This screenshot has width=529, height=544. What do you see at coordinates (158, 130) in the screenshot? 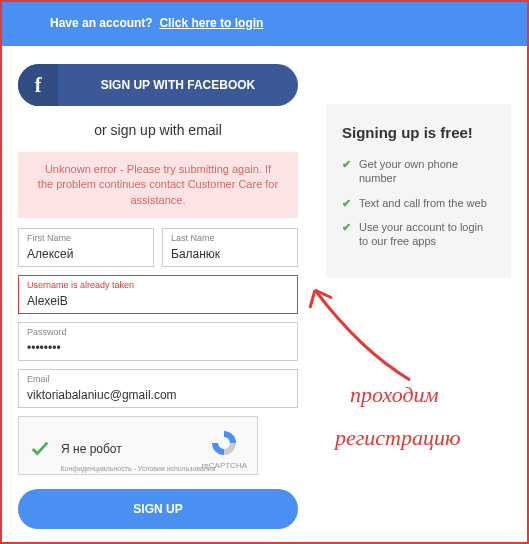
I see `or-divider: or sign up with email` at bounding box center [158, 130].